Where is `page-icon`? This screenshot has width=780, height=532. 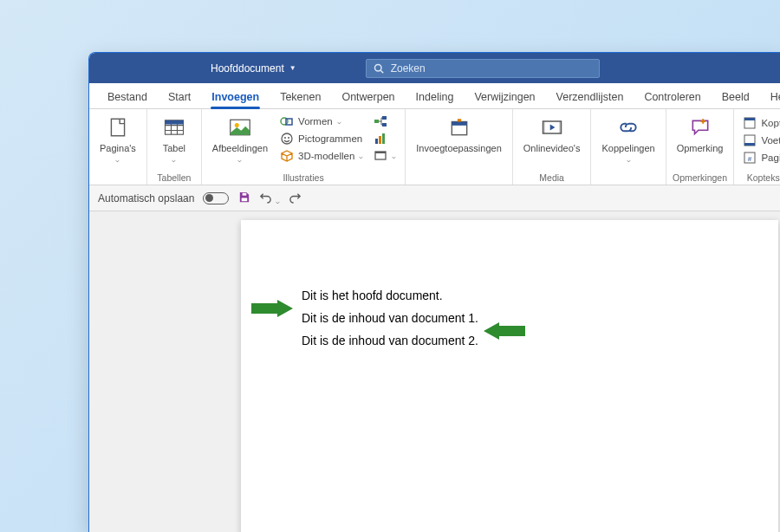
page-icon is located at coordinates (118, 127).